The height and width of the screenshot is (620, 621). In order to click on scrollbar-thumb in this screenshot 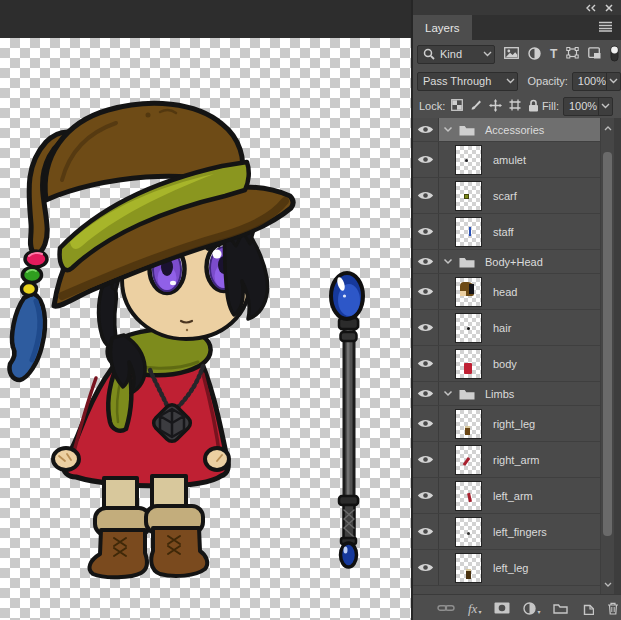, I will do `click(608, 344)`.